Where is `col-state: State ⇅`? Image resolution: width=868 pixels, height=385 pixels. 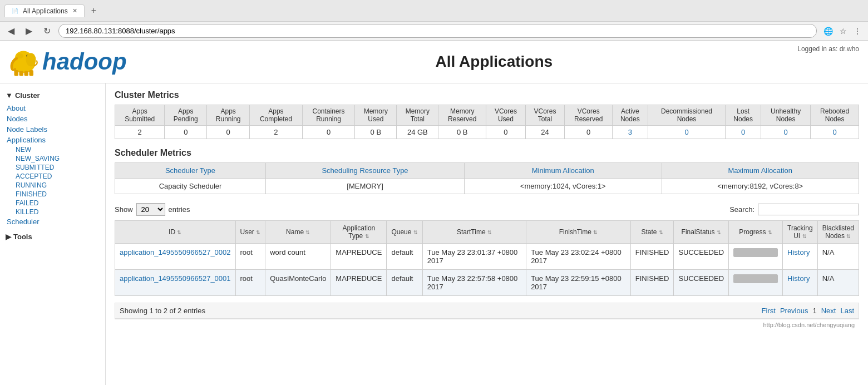 col-state: State ⇅ is located at coordinates (652, 233).